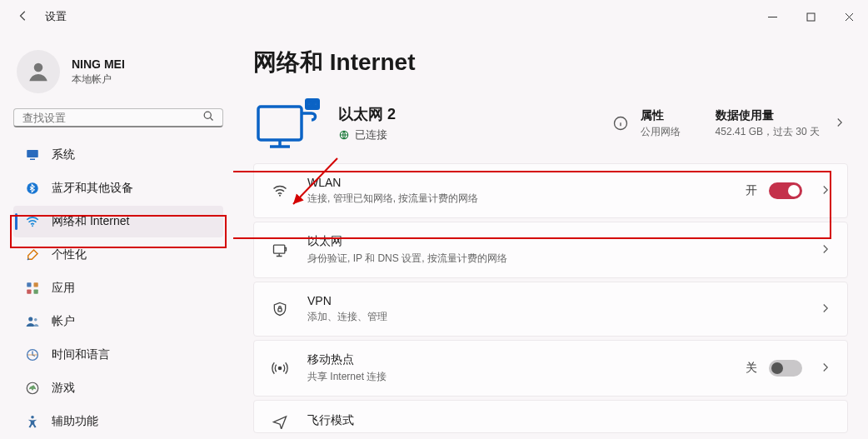  What do you see at coordinates (551, 417) in the screenshot?
I see `card-airplane: 飞行模式` at bounding box center [551, 417].